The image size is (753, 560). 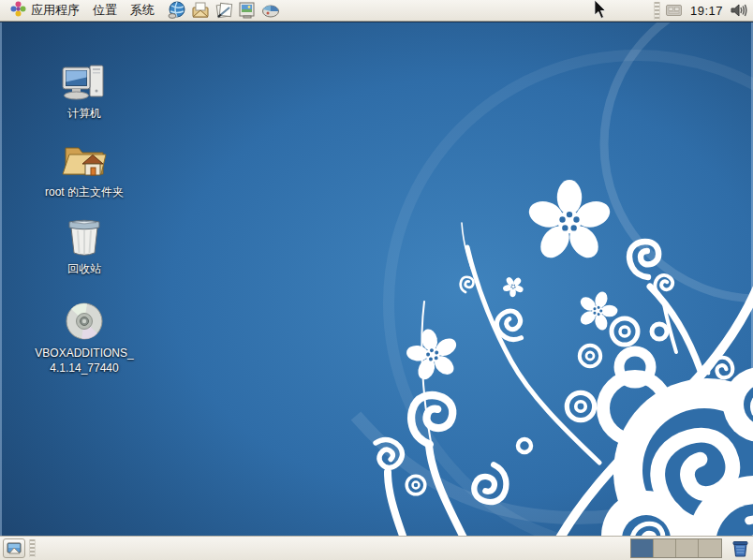 I want to click on computer-icon, so click(x=84, y=83).